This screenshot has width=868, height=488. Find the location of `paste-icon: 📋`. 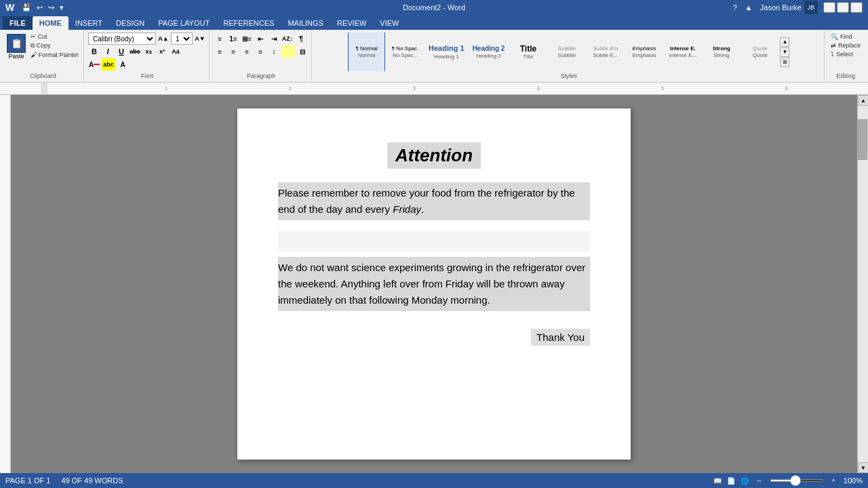

paste-icon: 📋 is located at coordinates (16, 43).